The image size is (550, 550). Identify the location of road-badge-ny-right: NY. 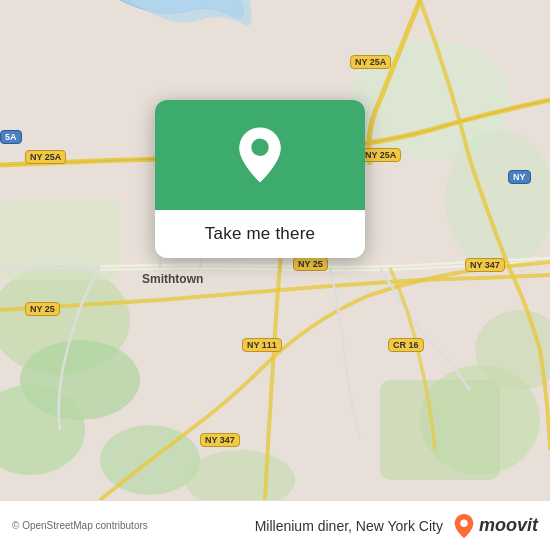
(520, 177).